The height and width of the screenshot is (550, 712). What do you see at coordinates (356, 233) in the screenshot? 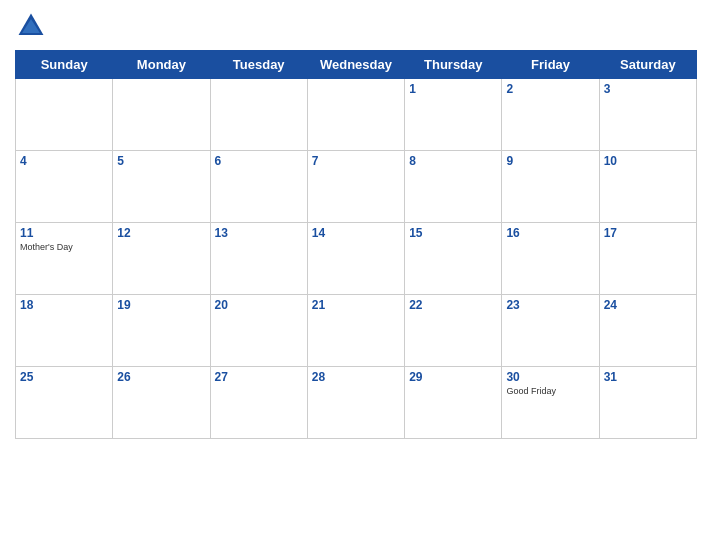
I see `day-number: 14` at bounding box center [356, 233].